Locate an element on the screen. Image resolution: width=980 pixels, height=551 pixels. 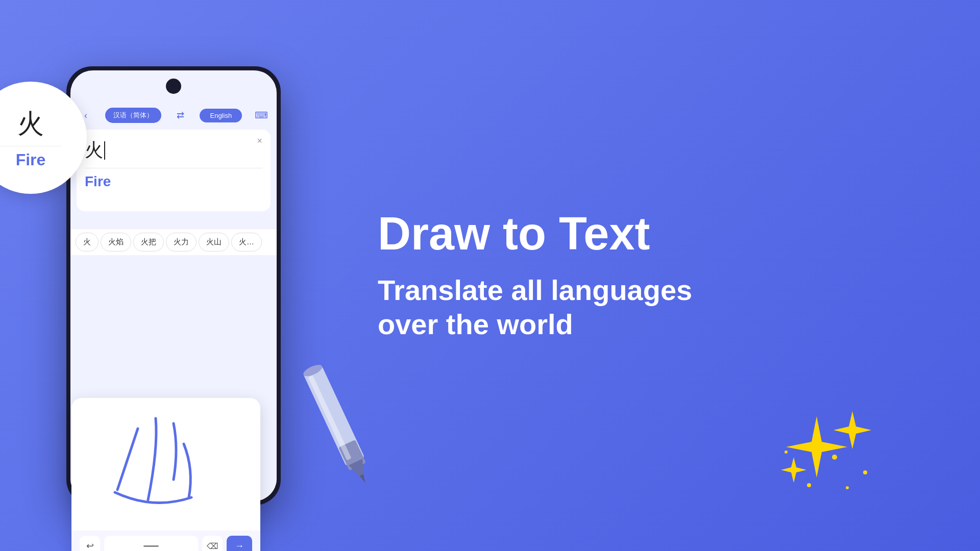
sparkles-decoration is located at coordinates (822, 453).